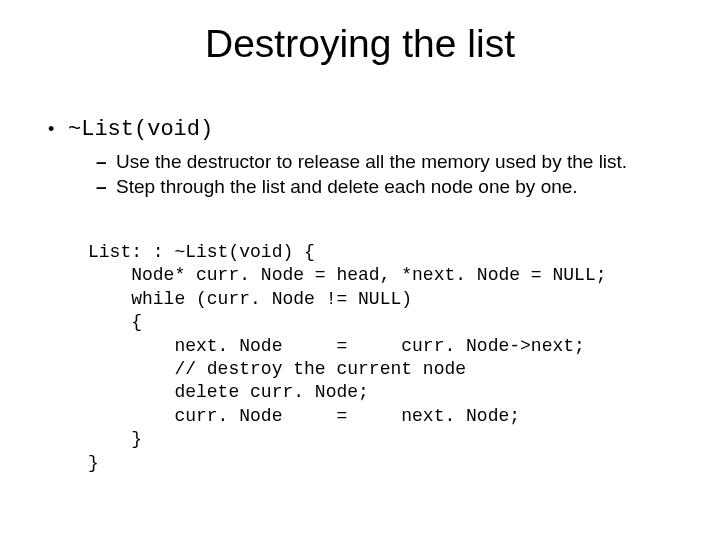  Describe the element at coordinates (360, 162) in the screenshot. I see `bullet-level2: – Use the destructor to release all the …` at that location.